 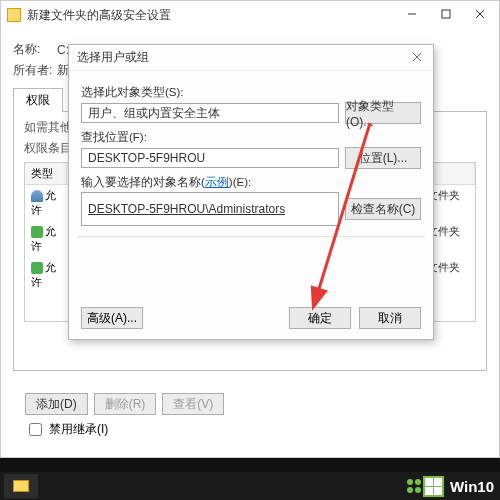 What do you see at coordinates (113, 58) in the screenshot?
I see `dialog-title: 选择用户或组` at bounding box center [113, 58].